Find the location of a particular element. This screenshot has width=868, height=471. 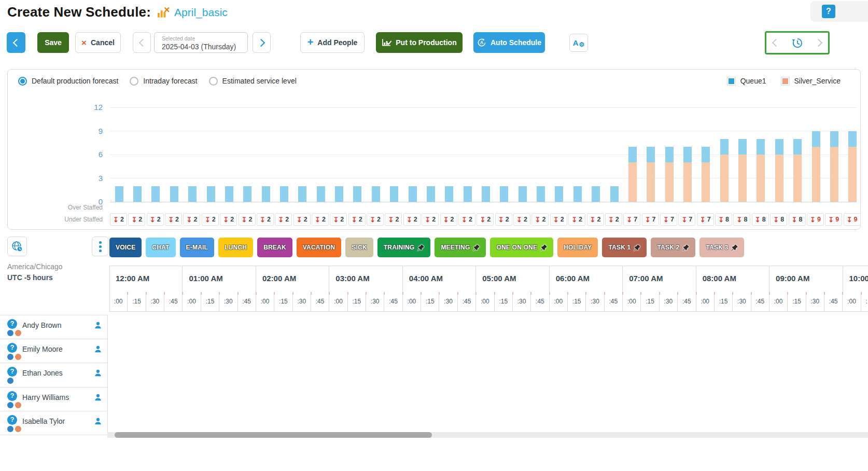

add-people-button: +Add People is located at coordinates (332, 43).